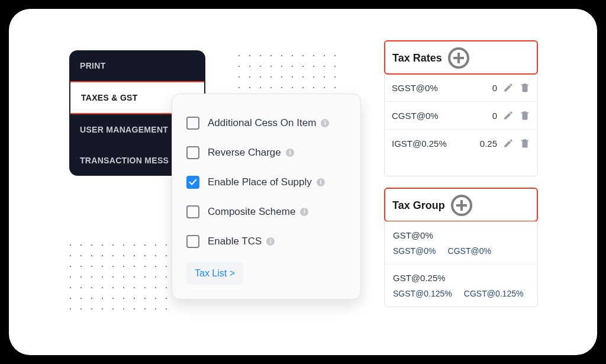 The height and width of the screenshot is (364, 606). I want to click on tax-group-row: GST@0% SGST@0% CGST@0%, so click(461, 243).